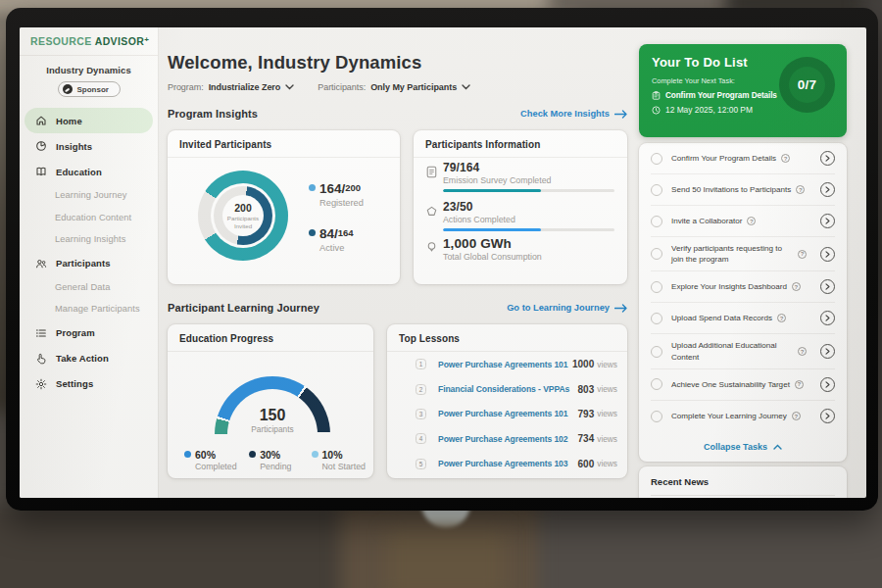 This screenshot has width=882, height=588. What do you see at coordinates (398, 402) in the screenshot?
I see `journey-cards-row: Education Progress 150 Participants 60%C…` at bounding box center [398, 402].